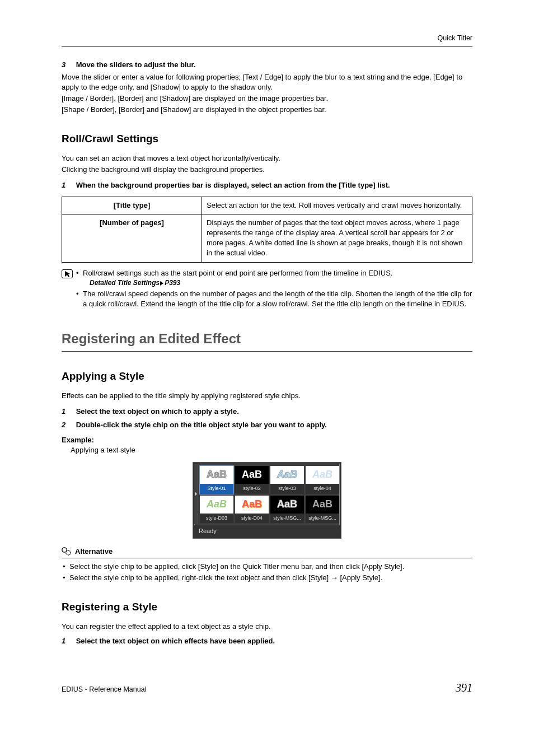 The width and height of the screenshot is (534, 756). I want to click on step-title: When the background properties bar is di…, so click(233, 185).